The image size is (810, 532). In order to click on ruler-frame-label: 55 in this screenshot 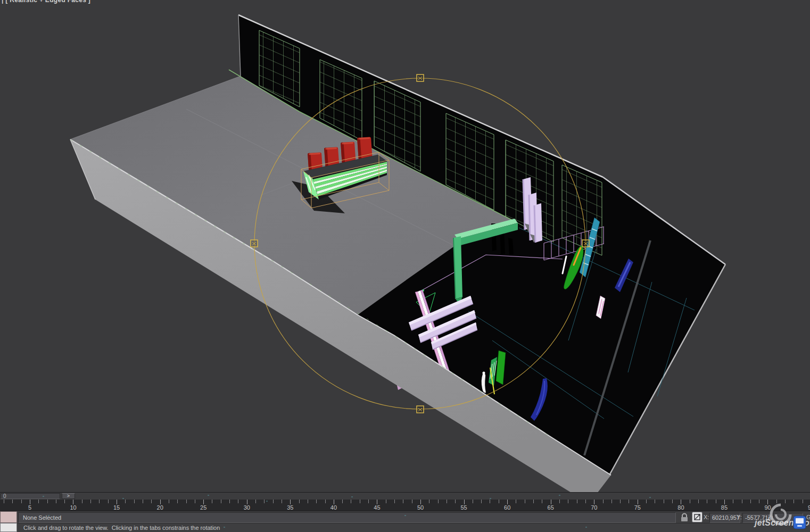, I will do `click(464, 508)`.